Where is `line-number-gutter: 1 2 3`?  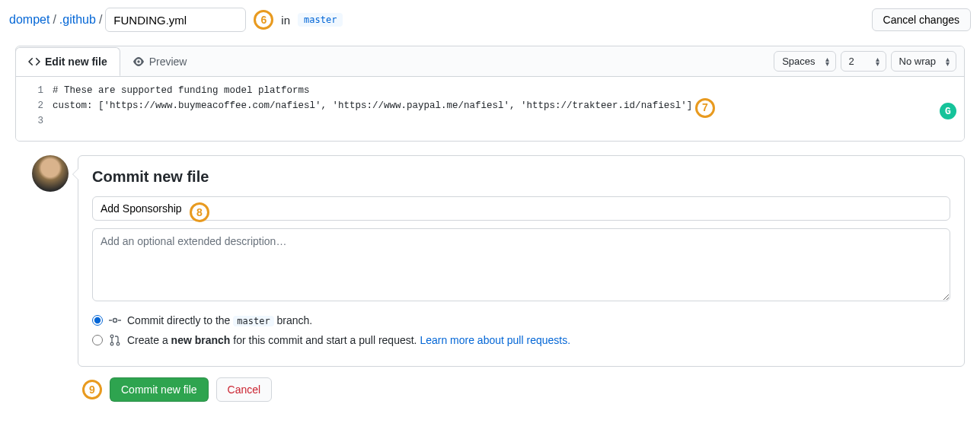
line-number-gutter: 1 2 3 is located at coordinates (34, 106).